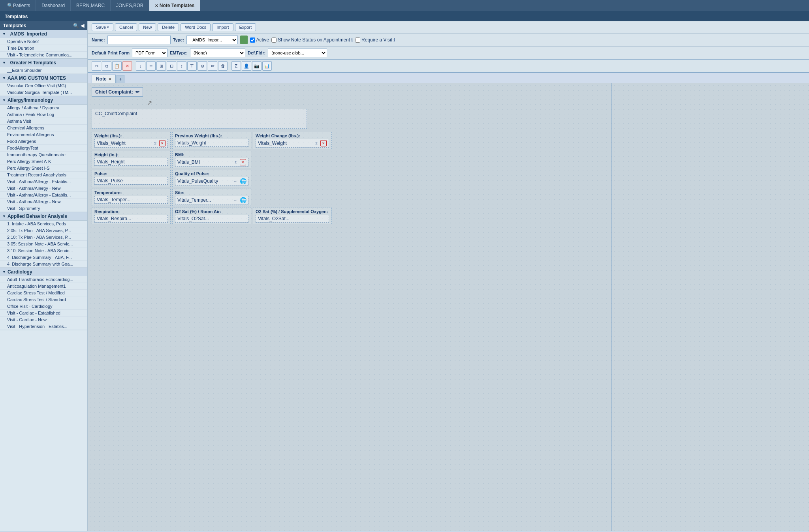 The image size is (809, 532). I want to click on def-fldr-select: (none-use glob..., so click(297, 53).